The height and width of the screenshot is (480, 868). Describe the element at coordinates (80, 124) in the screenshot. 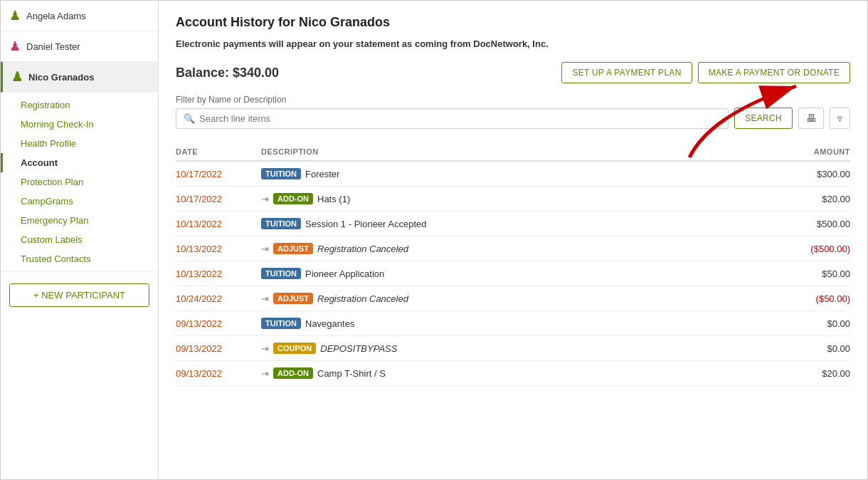

I see `sidebar-item-morning-checkin: Morning Check-In` at that location.